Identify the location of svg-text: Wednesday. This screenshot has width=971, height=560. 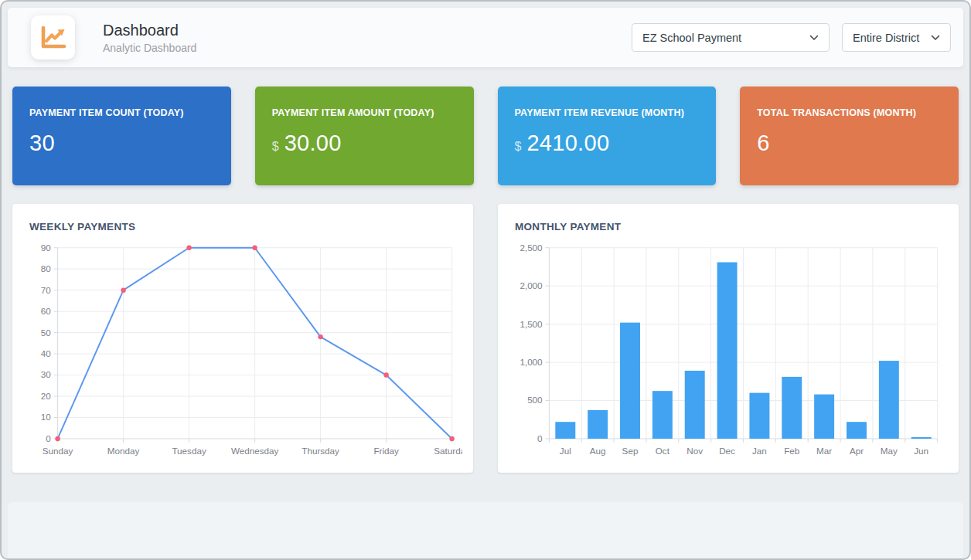
(255, 451).